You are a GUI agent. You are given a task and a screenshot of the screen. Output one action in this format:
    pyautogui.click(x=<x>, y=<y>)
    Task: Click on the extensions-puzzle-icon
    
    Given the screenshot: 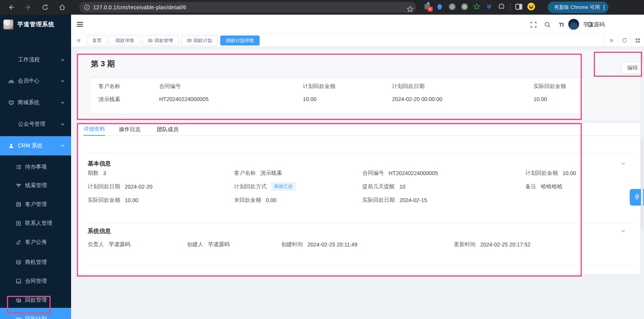 What is the action you would take?
    pyautogui.click(x=501, y=7)
    